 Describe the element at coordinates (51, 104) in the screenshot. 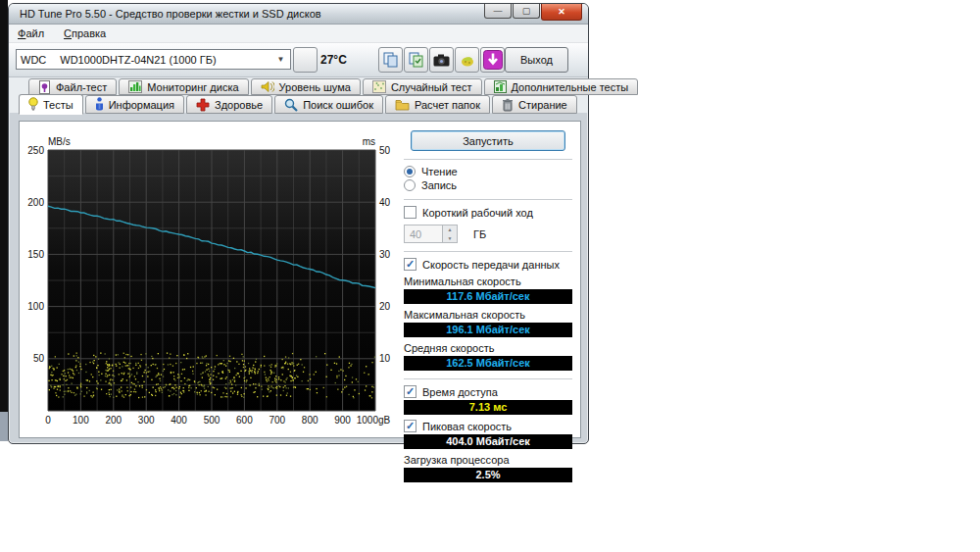

I see `tab-tests: Тесты` at that location.